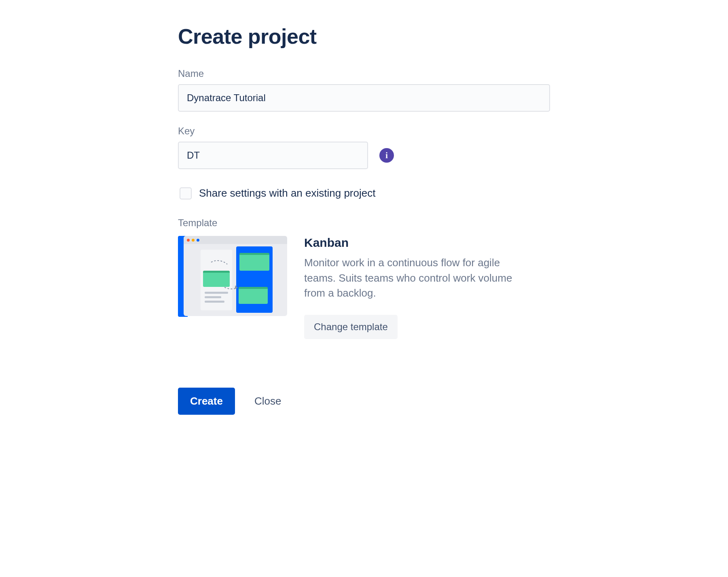 The image size is (728, 577). Describe the element at coordinates (419, 243) in the screenshot. I see `template-name: Kanban` at that location.